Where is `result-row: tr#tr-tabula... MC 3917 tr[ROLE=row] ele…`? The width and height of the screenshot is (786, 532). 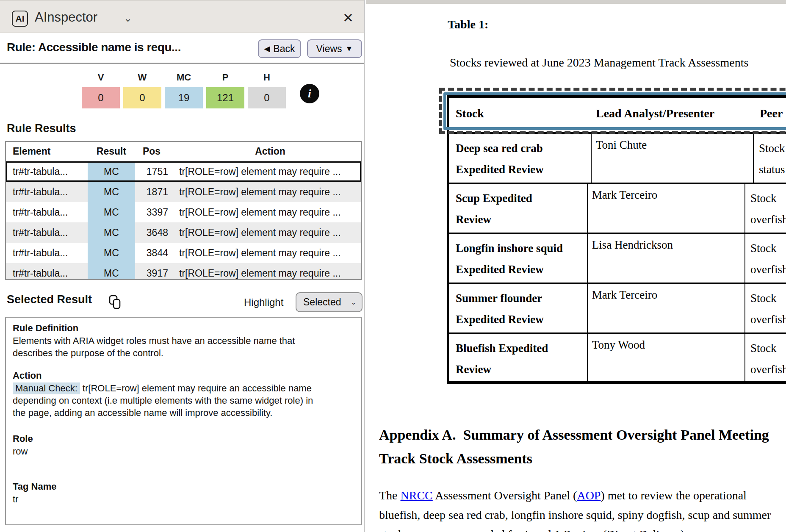 result-row: tr#tr-tabula... MC 3917 tr[ROLE=row] ele… is located at coordinates (184, 272).